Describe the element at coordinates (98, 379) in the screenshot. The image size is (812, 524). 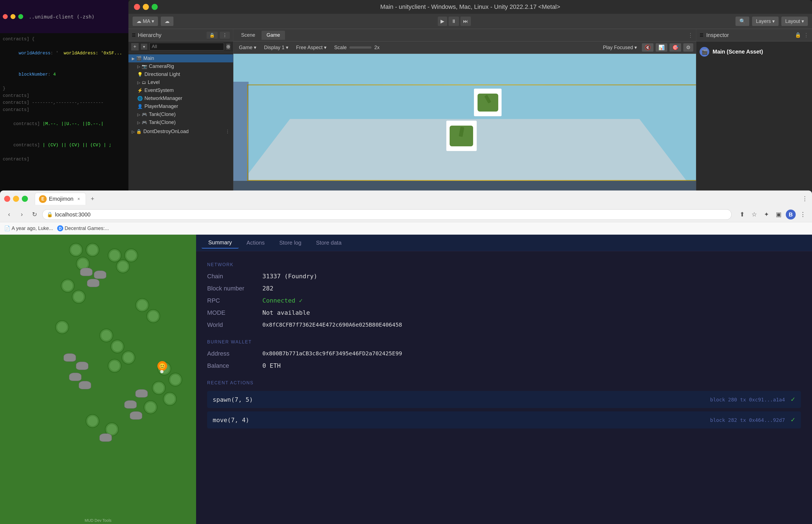
I see `game-map-viewport: 😊 MUD Dev Tools` at that location.